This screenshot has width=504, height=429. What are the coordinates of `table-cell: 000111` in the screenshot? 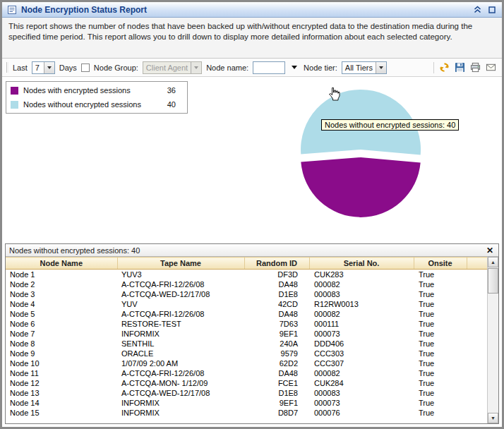 It's located at (361, 324).